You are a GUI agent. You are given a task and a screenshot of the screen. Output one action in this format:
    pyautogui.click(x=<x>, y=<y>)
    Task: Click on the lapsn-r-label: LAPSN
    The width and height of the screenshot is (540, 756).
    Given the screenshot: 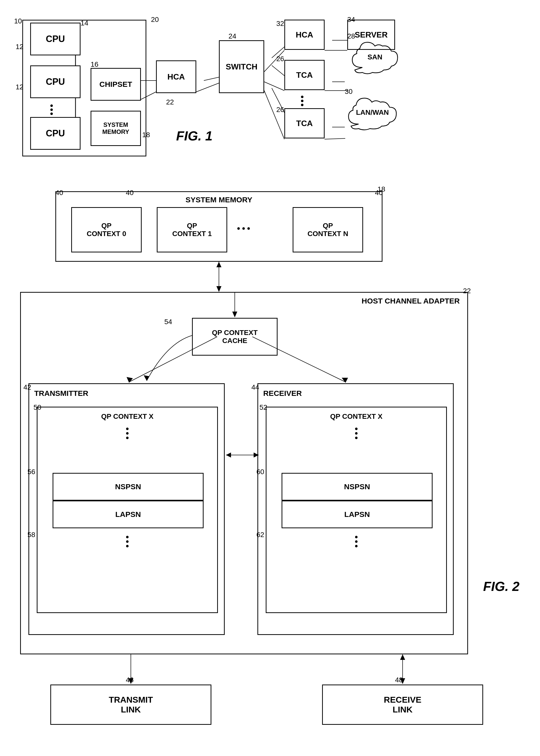 What is the action you would take?
    pyautogui.click(x=357, y=514)
    